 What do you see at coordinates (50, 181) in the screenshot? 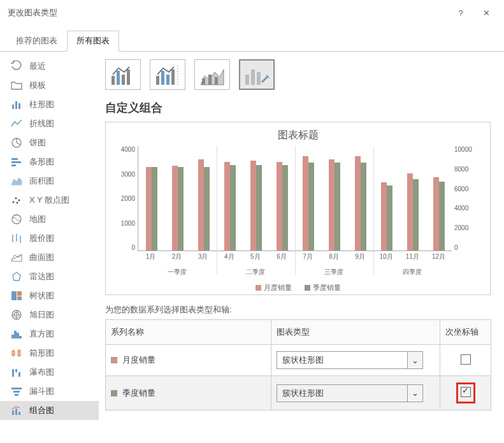
I see `sidebar-item-area: 面积图` at bounding box center [50, 181].